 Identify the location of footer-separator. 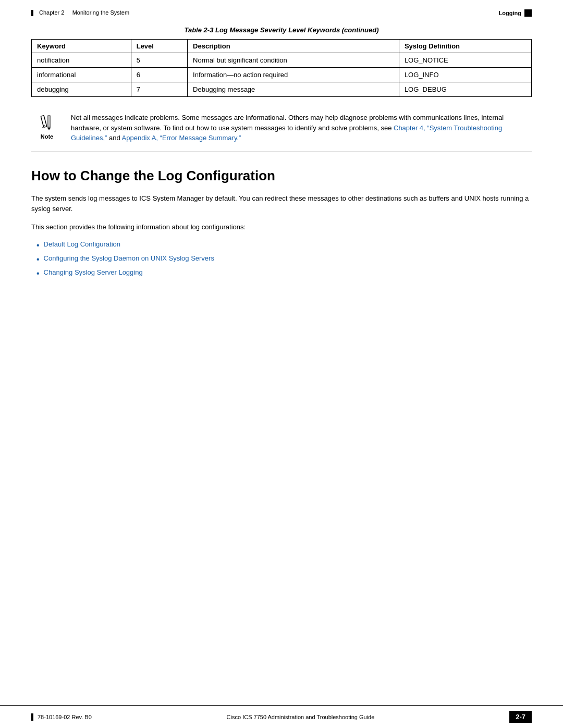
(32, 717).